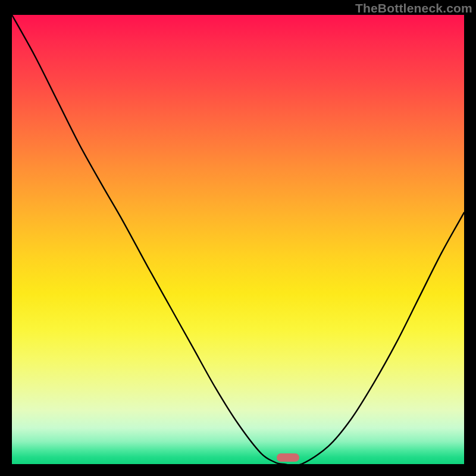 The image size is (476, 476). Describe the element at coordinates (414, 8) in the screenshot. I see `watermark-text: TheBottleneck.com` at that location.